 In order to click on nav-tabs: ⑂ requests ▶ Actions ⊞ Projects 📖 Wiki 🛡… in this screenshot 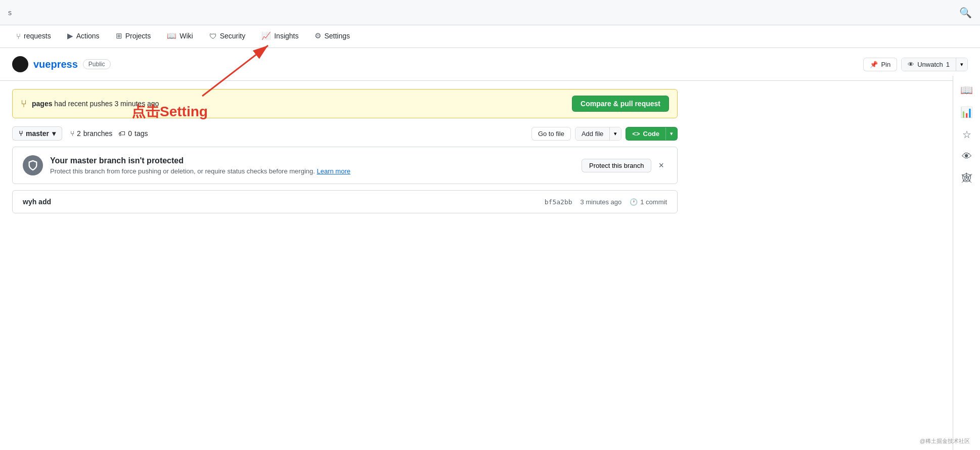, I will do `click(490, 36)`.